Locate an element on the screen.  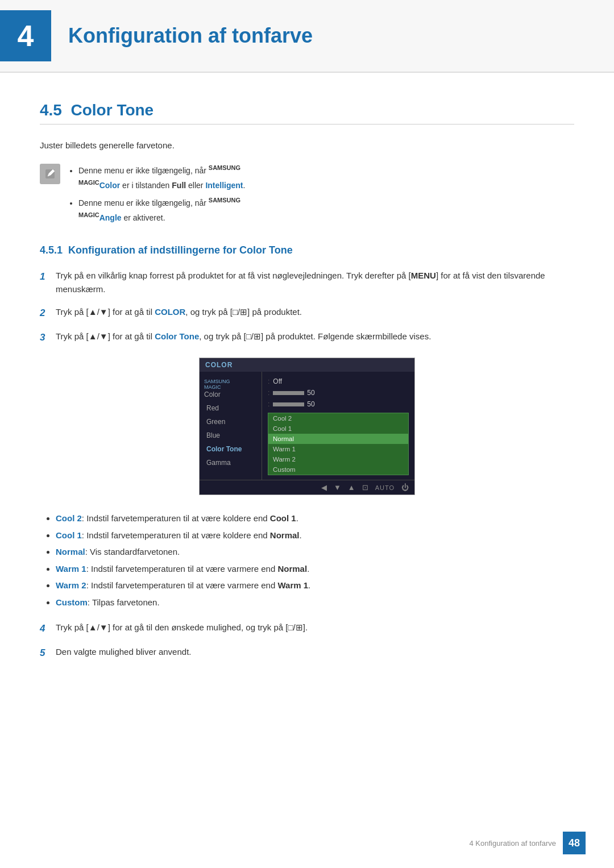
menu-item-gamma: Gamma is located at coordinates (231, 463).